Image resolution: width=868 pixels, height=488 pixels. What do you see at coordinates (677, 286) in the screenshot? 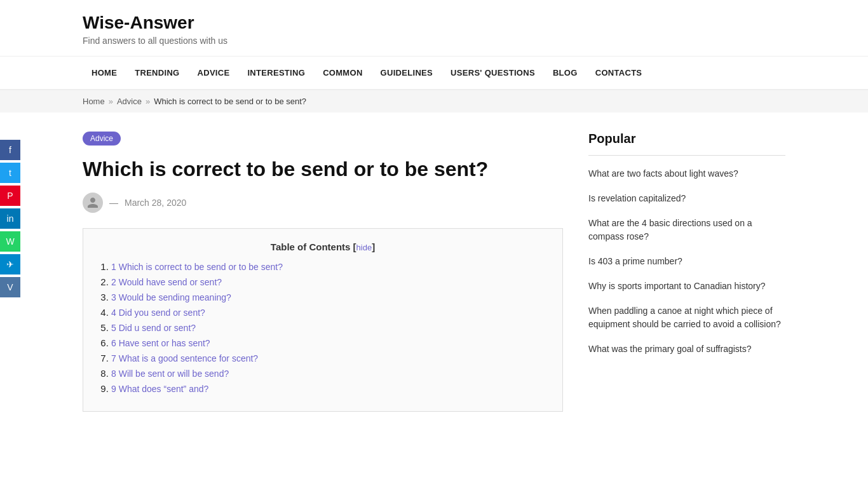
I see `popular-item-link: Why is sports important to Canadian hist…` at bounding box center [677, 286].